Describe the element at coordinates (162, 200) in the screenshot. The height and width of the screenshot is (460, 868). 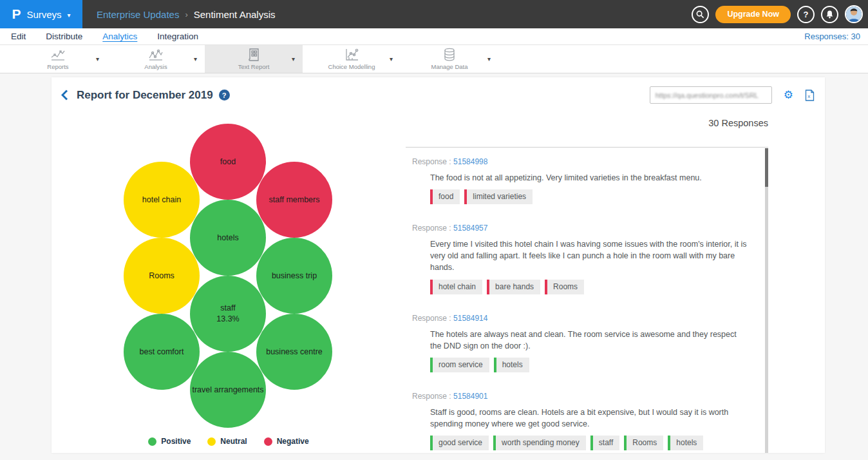
I see `bubble-hotel-chain: hotel chain` at that location.